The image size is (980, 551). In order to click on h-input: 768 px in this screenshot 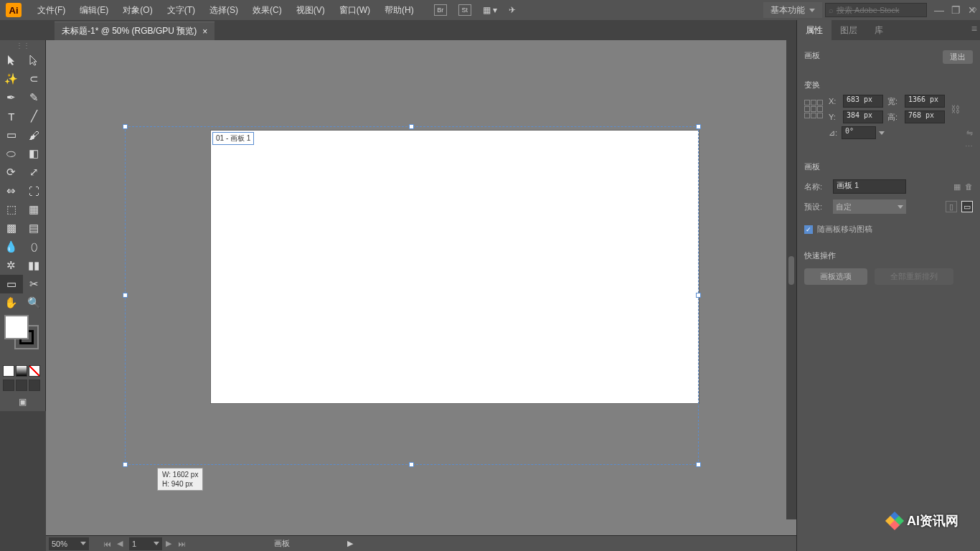, I will do `click(925, 117)`.